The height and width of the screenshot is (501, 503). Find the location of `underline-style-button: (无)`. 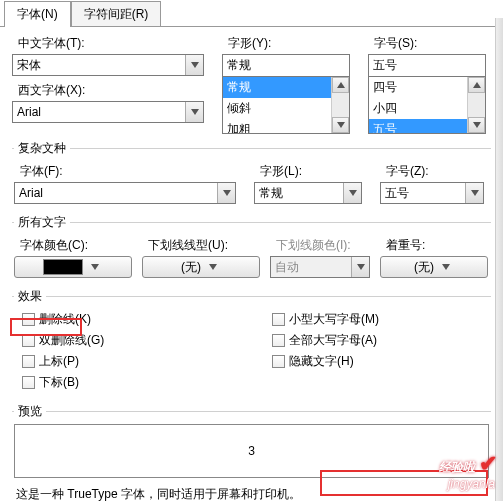

underline-style-button: (无) is located at coordinates (201, 267).